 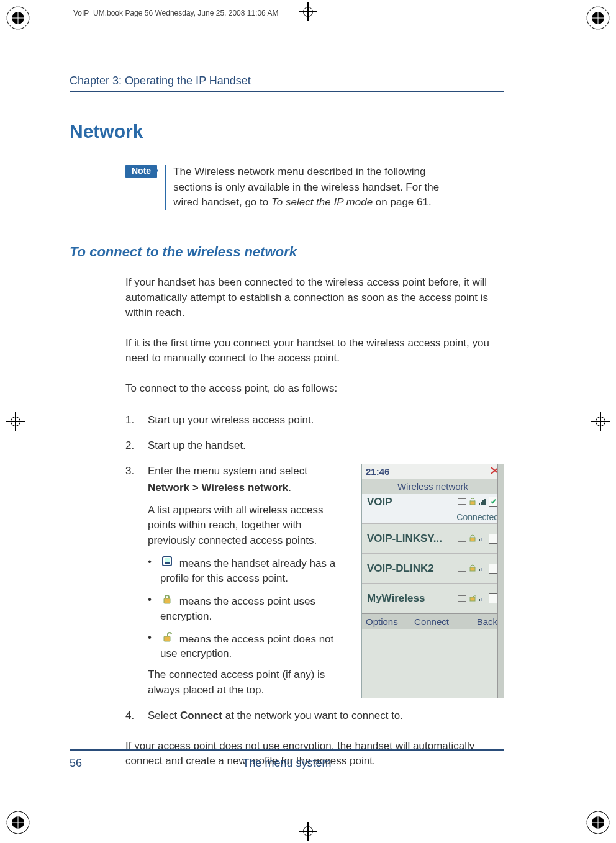 What do you see at coordinates (315, 446) in the screenshot?
I see `step-item: 2.Start up the handset.` at bounding box center [315, 446].